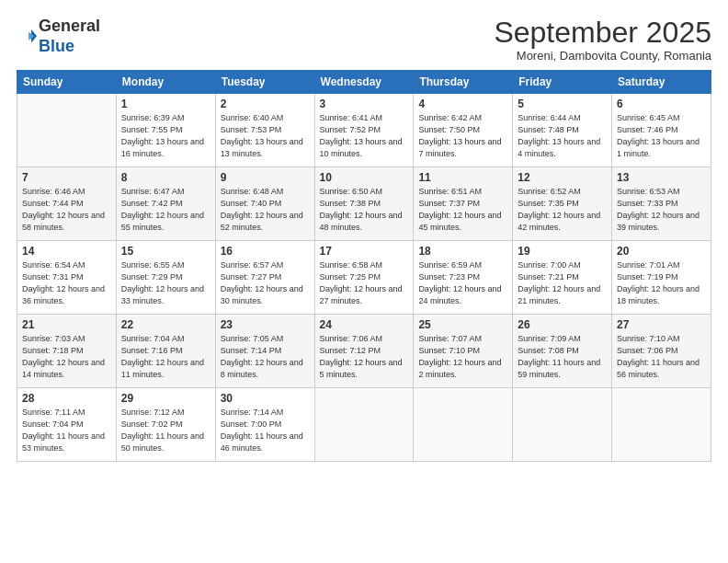  Describe the element at coordinates (463, 136) in the screenshot. I see `day-info: Sunrise: 6:42 AMSunset: 7:50 PMDaylight:…` at that location.